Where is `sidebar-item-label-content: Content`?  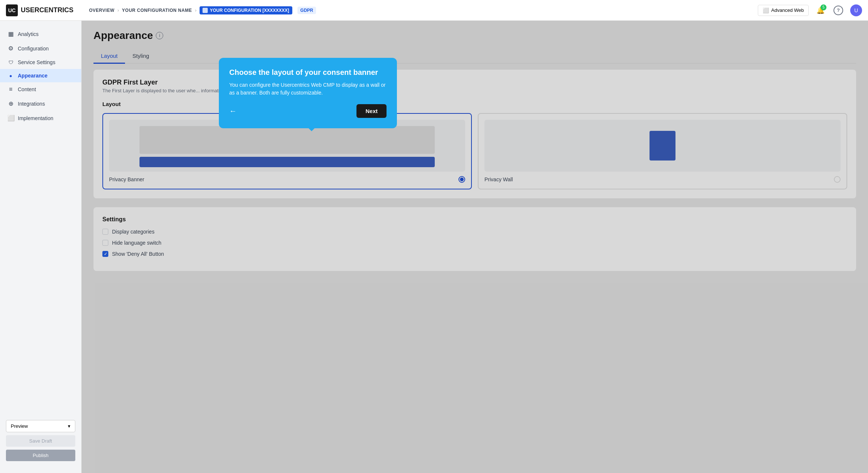 sidebar-item-label-content: Content is located at coordinates (27, 89).